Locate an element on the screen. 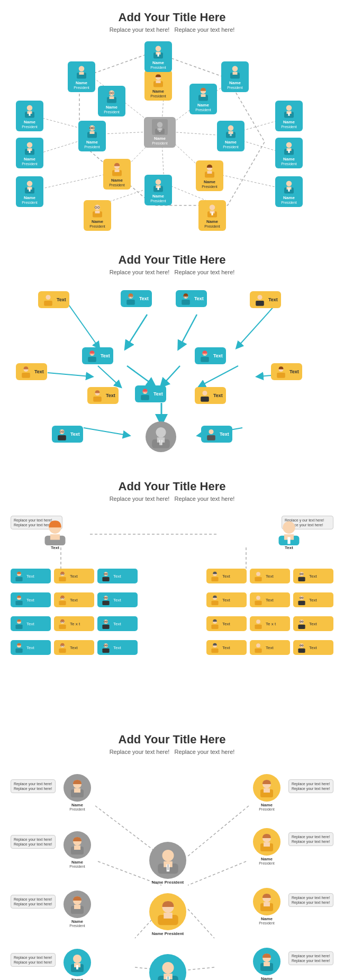 This screenshot has height=980, width=344. s2-far-right-top: Text is located at coordinates (266, 300).